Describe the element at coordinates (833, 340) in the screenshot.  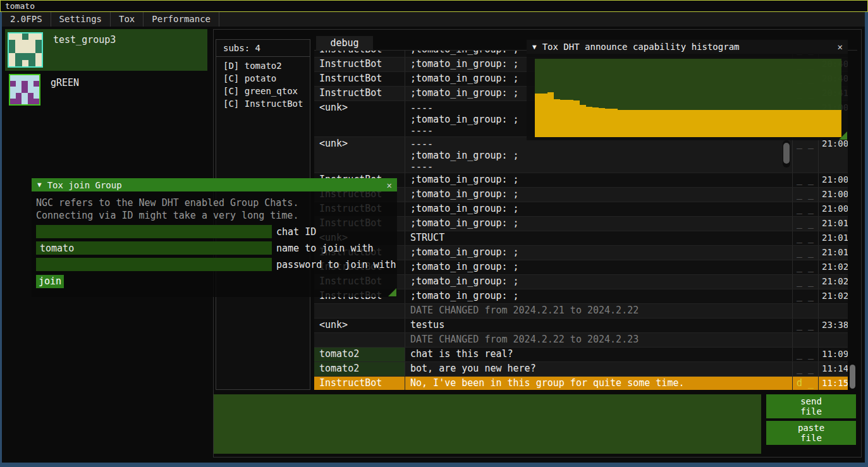
I see `message-time` at that location.